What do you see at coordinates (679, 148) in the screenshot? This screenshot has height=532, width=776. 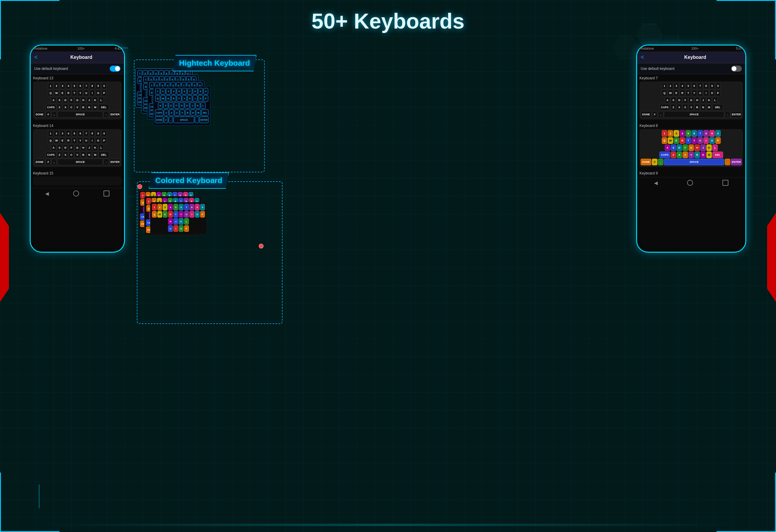 I see `k8-d: D` at bounding box center [679, 148].